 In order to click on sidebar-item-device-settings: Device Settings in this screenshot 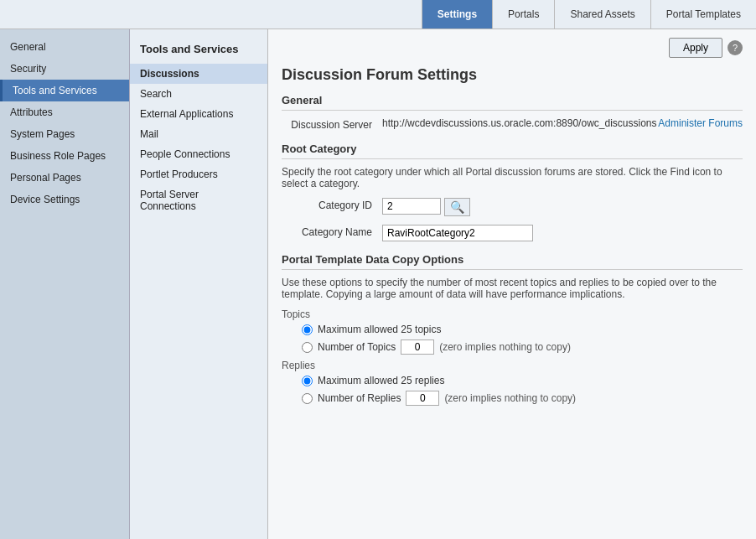, I will do `click(65, 200)`.